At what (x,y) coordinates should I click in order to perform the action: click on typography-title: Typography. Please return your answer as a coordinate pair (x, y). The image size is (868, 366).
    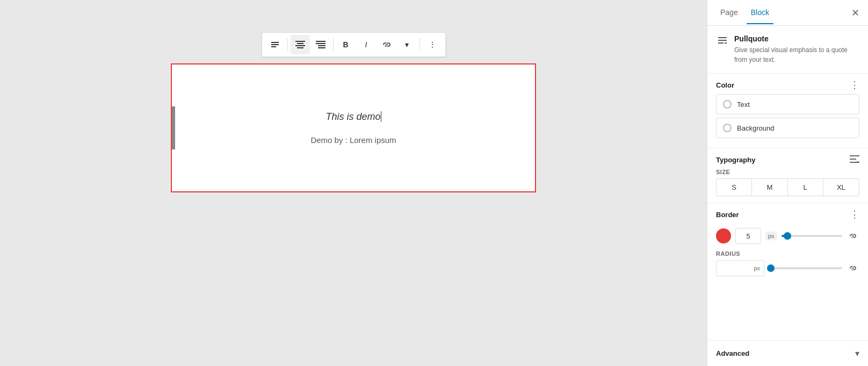
    Looking at the image, I should click on (736, 160).